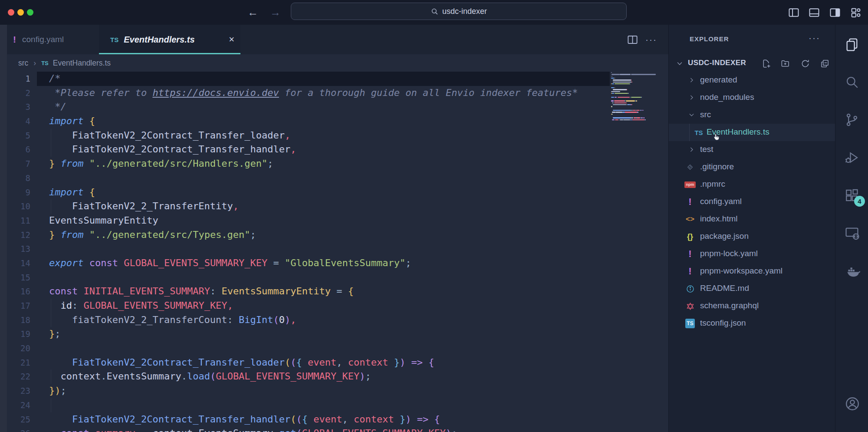 The width and height of the screenshot is (868, 432). What do you see at coordinates (48, 40) in the screenshot?
I see `tab-config-yaml: ! config.yaml` at bounding box center [48, 40].